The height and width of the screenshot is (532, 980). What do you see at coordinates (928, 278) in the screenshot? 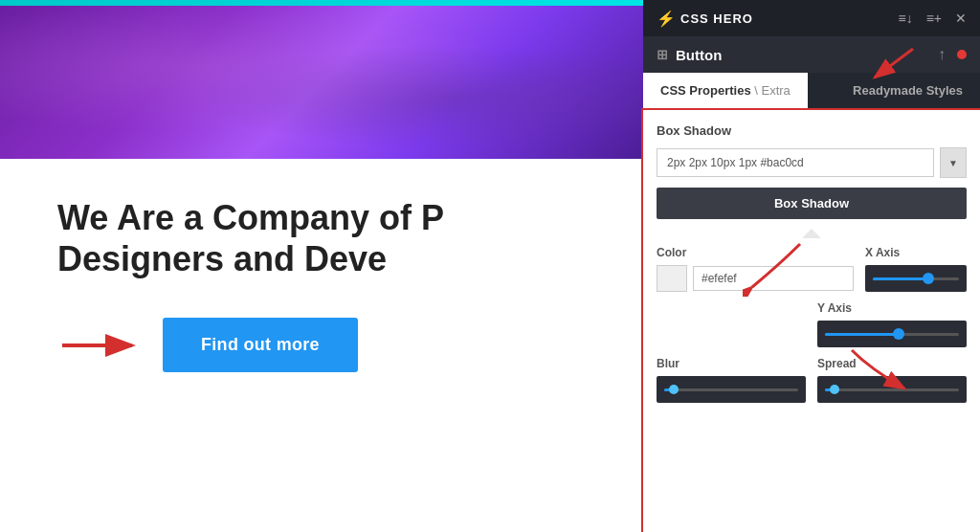
I see `xaxis-thumb` at bounding box center [928, 278].